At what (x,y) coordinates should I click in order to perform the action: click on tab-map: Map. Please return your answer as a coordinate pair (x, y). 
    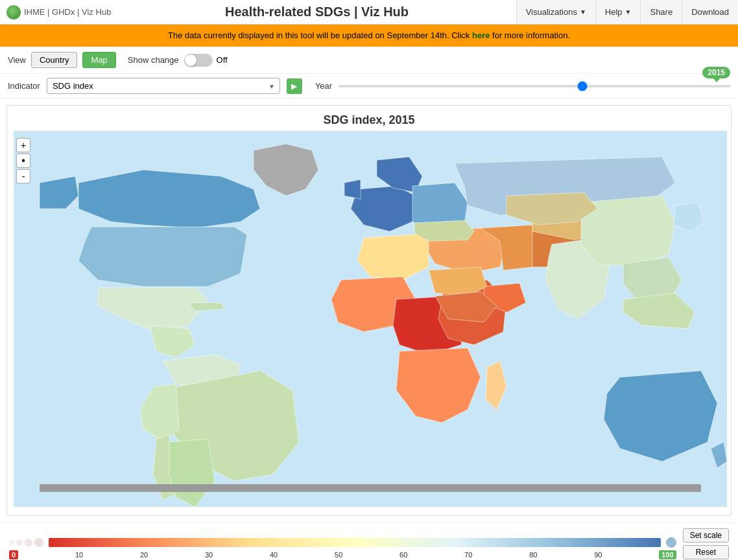
    Looking at the image, I should click on (99, 60).